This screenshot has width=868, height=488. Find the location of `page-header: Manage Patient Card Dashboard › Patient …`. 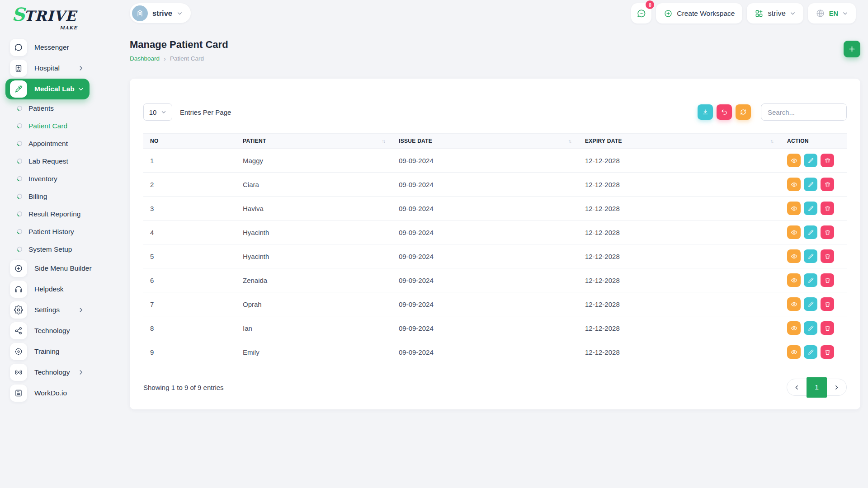

page-header: Manage Patient Card Dashboard › Patient … is located at coordinates (495, 51).